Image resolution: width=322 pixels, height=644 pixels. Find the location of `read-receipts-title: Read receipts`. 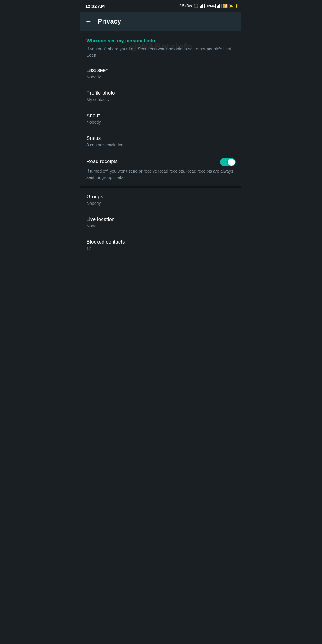

read-receipts-title: Read receipts is located at coordinates (102, 162).